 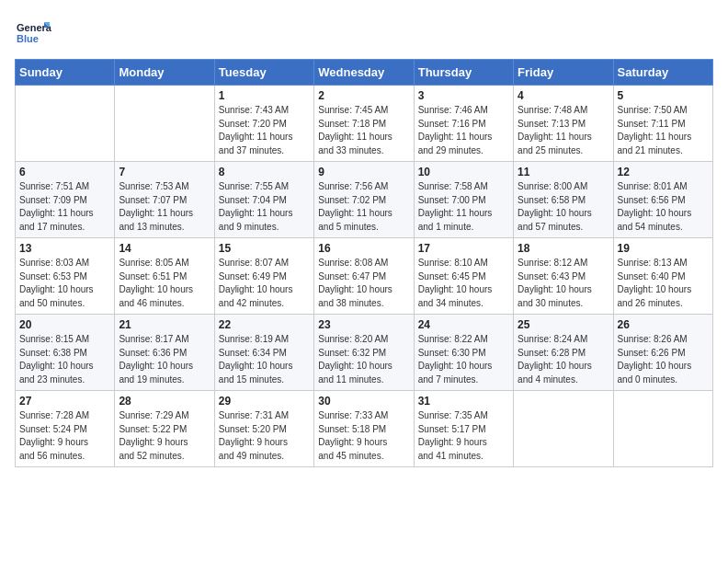 I want to click on calendar-cell: 28Sunrise: 7:29 AM Sunset: 5:22 PM Dayli…, so click(x=165, y=429).